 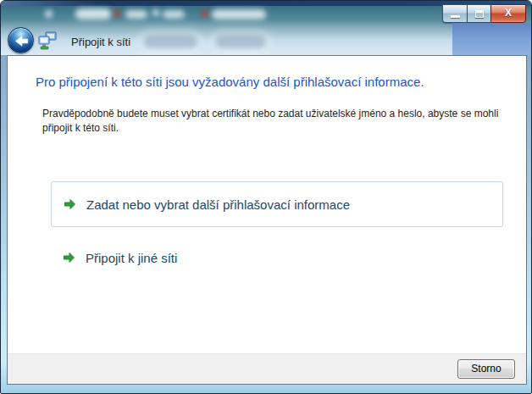 I want to click on minimize-icon, so click(x=456, y=17).